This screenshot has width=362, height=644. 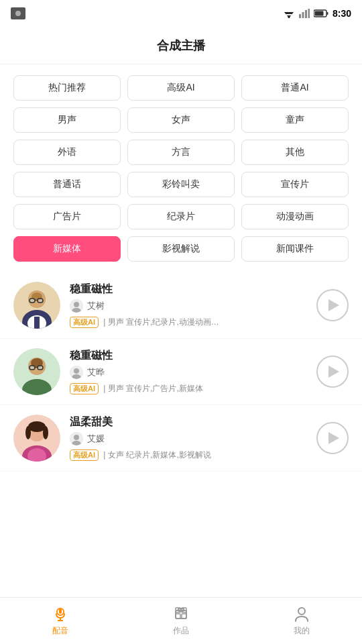 What do you see at coordinates (181, 439) in the screenshot?
I see `voice-item-3: 温柔甜美 艾媛 高级AI | 女声 纪录片,新媒体,影视解说` at bounding box center [181, 439].